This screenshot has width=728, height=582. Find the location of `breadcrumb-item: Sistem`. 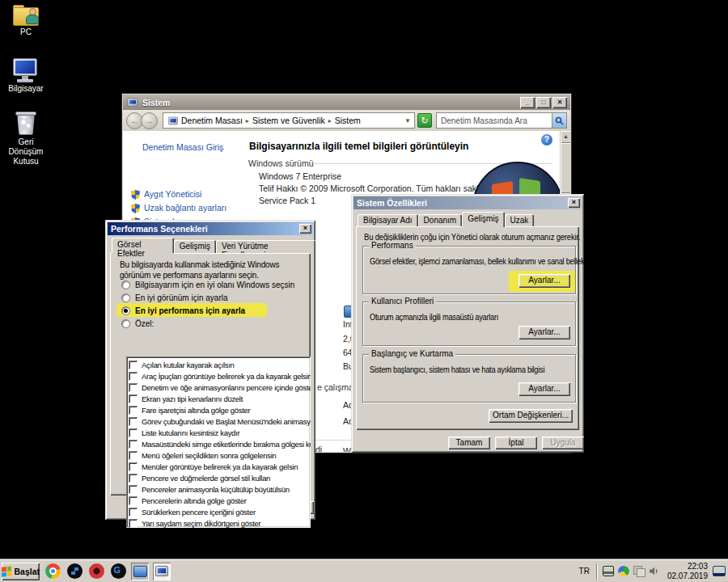

breadcrumb-item: Sistem is located at coordinates (348, 120).